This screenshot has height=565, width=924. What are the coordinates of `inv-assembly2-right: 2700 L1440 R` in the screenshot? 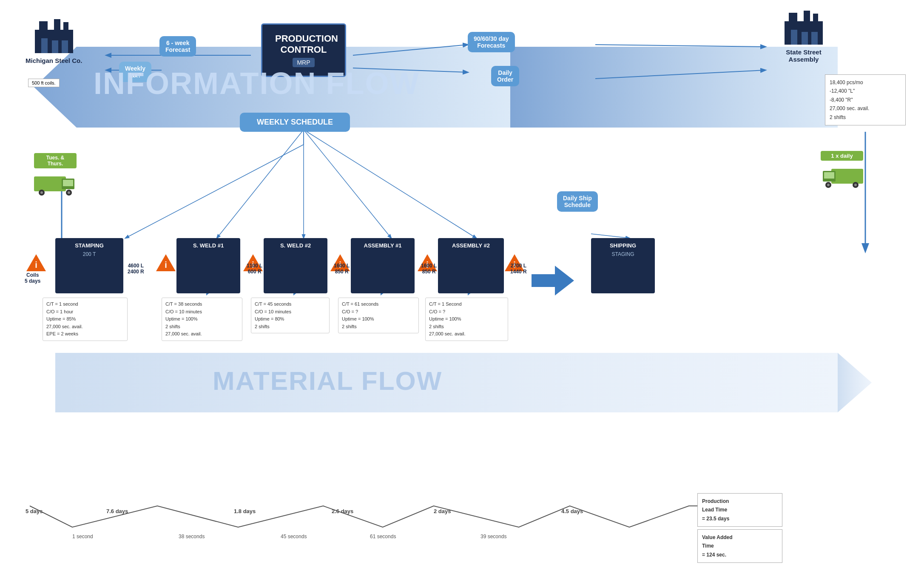 It's located at (519, 269).